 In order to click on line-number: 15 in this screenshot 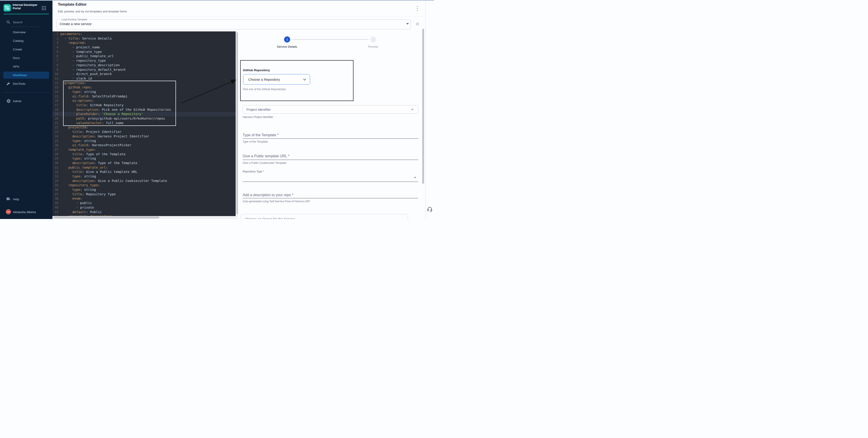, I will do `click(56, 96)`.